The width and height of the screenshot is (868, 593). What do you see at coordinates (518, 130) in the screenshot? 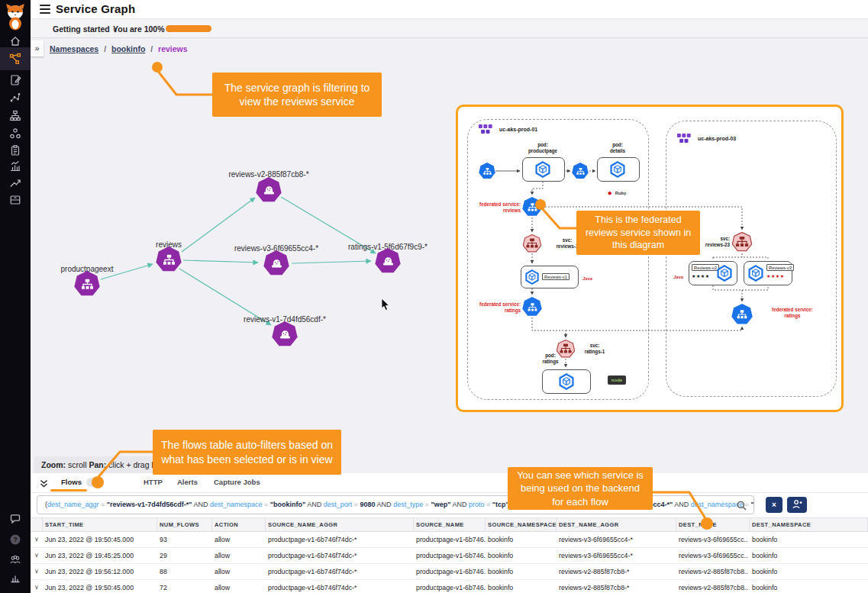
I see `cluster-name: uc-aks-prod-01` at bounding box center [518, 130].